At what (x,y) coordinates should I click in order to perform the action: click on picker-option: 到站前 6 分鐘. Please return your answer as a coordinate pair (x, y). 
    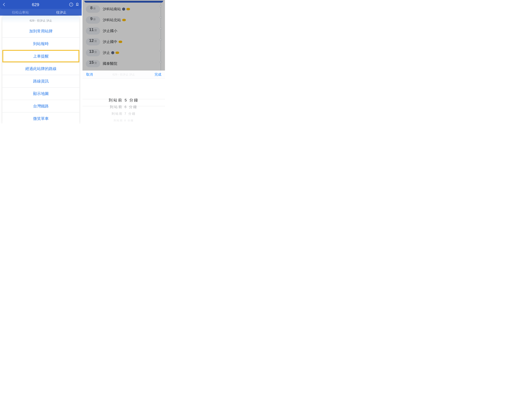
    Looking at the image, I should click on (124, 107).